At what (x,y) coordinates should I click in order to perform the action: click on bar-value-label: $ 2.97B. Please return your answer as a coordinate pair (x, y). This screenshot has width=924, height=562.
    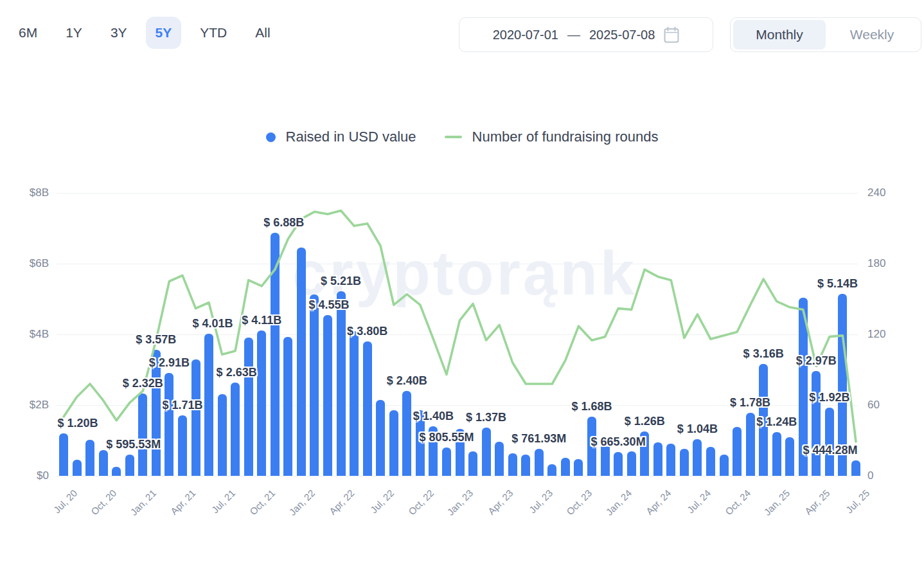
    Looking at the image, I should click on (816, 361).